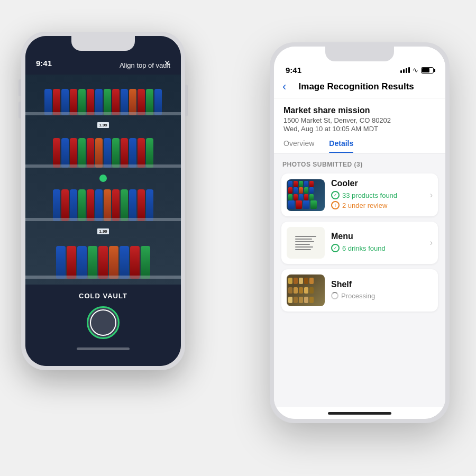 This screenshot has width=476, height=476. Describe the element at coordinates (306, 243) in the screenshot. I see `menu-thumbnail` at that location.